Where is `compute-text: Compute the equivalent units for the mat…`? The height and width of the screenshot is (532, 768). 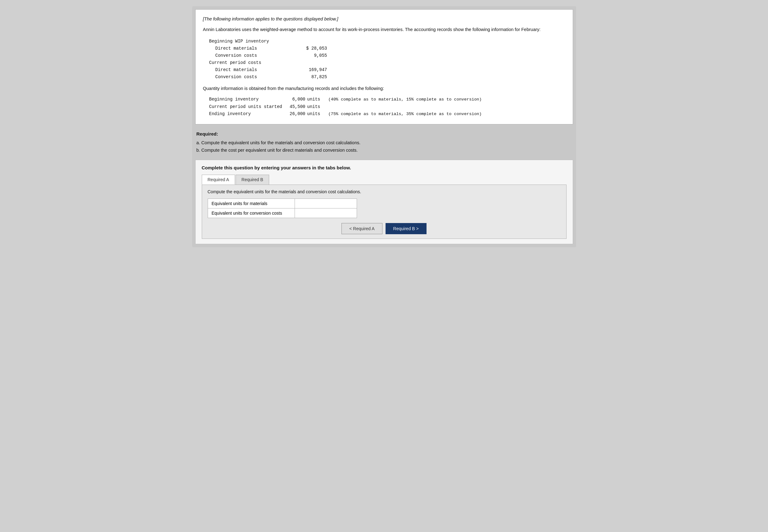
compute-text: Compute the equivalent units for the mat… is located at coordinates (384, 192).